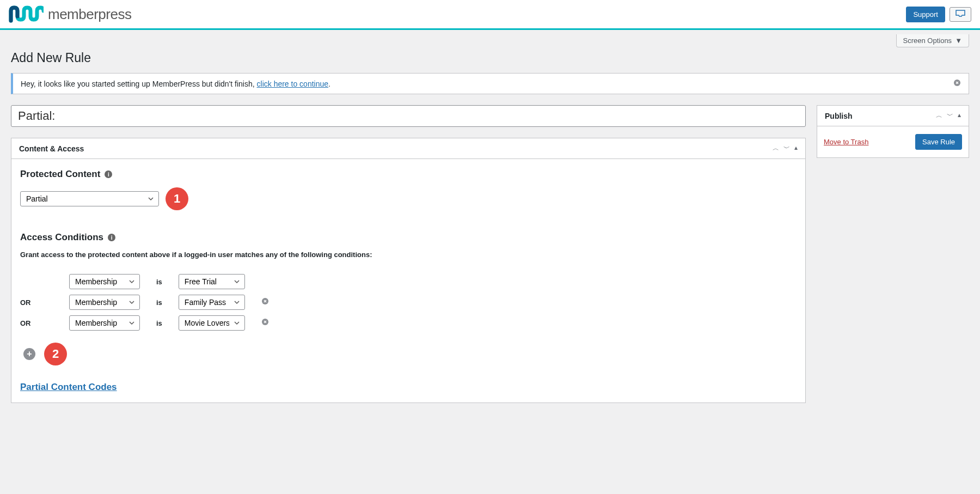 The width and height of the screenshot is (980, 494). I want to click on protected-content-select: Partial, so click(89, 199).